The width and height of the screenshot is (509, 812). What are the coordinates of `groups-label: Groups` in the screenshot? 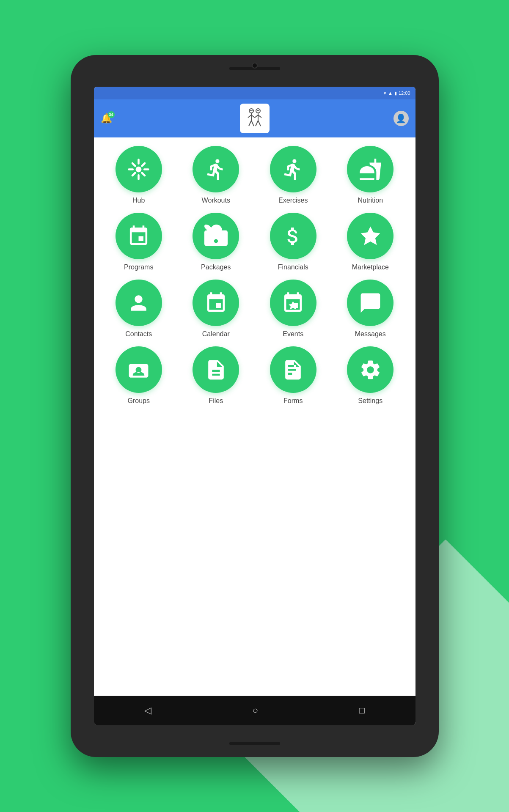 It's located at (139, 401).